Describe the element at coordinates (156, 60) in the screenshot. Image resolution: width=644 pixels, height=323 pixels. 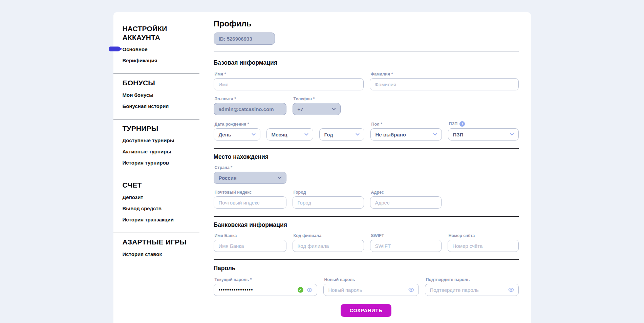
I see `sidebar-item-verification: Верификация` at that location.